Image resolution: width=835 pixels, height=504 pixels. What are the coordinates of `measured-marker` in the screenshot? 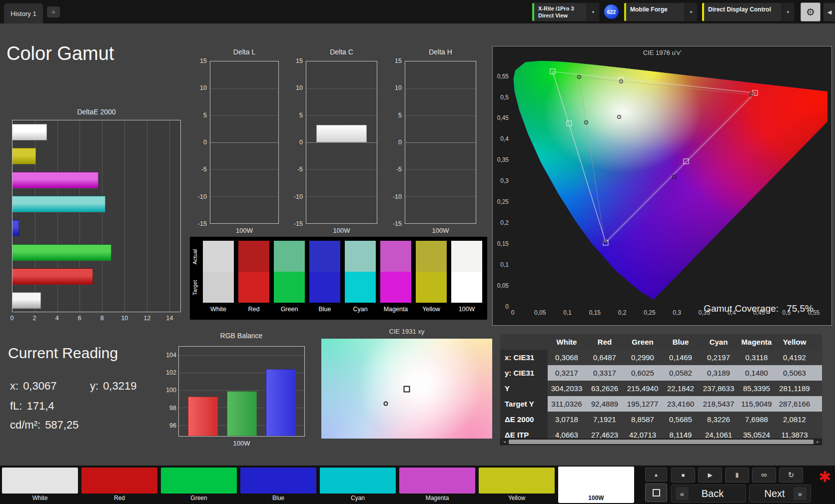 It's located at (621, 81).